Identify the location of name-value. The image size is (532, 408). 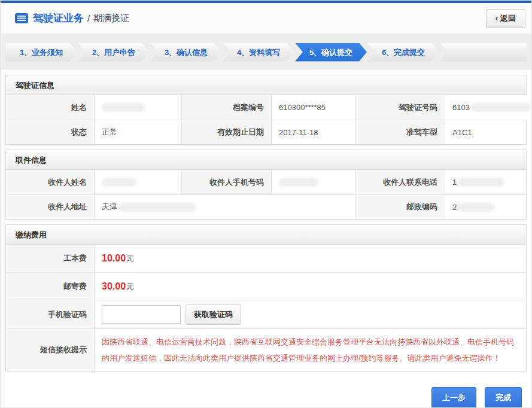
(138, 108).